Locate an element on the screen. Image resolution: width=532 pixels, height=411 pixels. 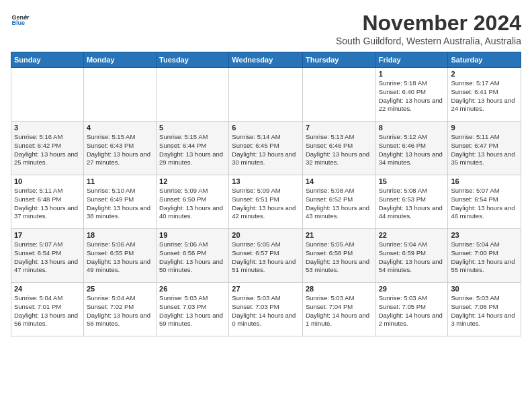
calendar-day-cell: 12Sunrise: 5:09 AM Sunset: 6:50 PM Dayli… is located at coordinates (193, 202).